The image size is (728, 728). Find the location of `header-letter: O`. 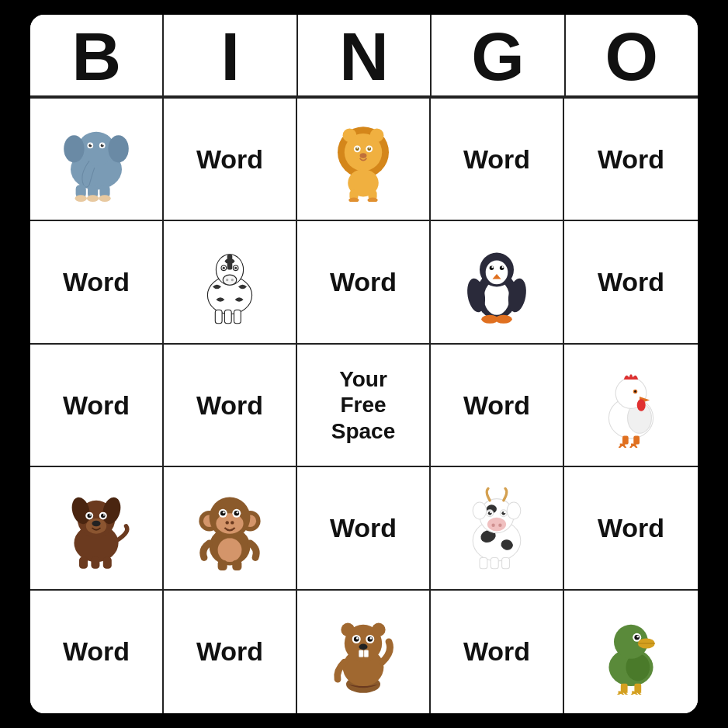

header-letter: O is located at coordinates (632, 55).